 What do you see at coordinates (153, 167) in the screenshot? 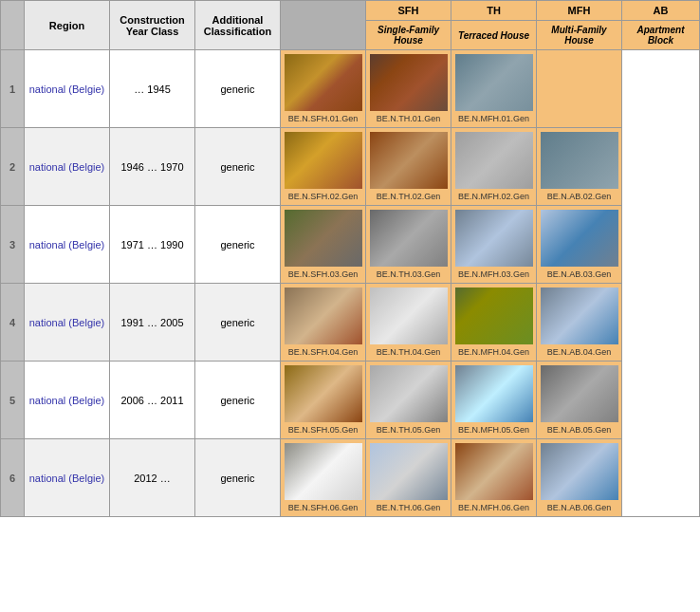
I see `cell-year: 1946 … 1970` at bounding box center [153, 167].